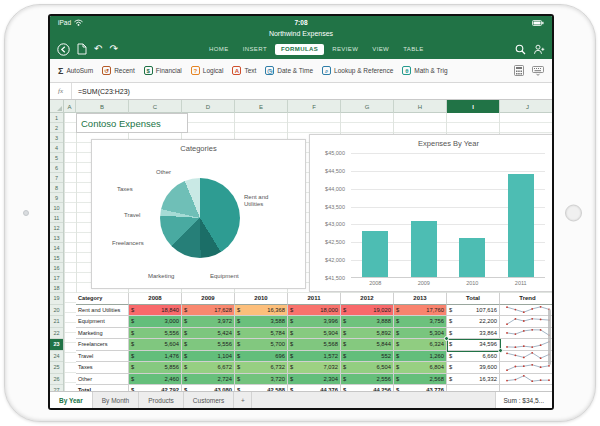 The image size is (600, 426). What do you see at coordinates (368, 322) in the screenshot?
I see `cell-2012: $3,888` at bounding box center [368, 322].